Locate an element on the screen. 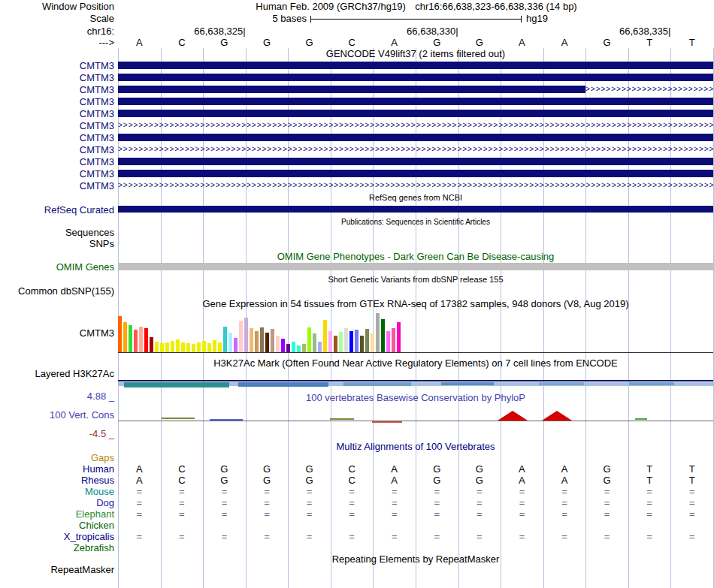 This screenshot has width=714, height=588. track-label-sequences: Sequences is located at coordinates (57, 233).